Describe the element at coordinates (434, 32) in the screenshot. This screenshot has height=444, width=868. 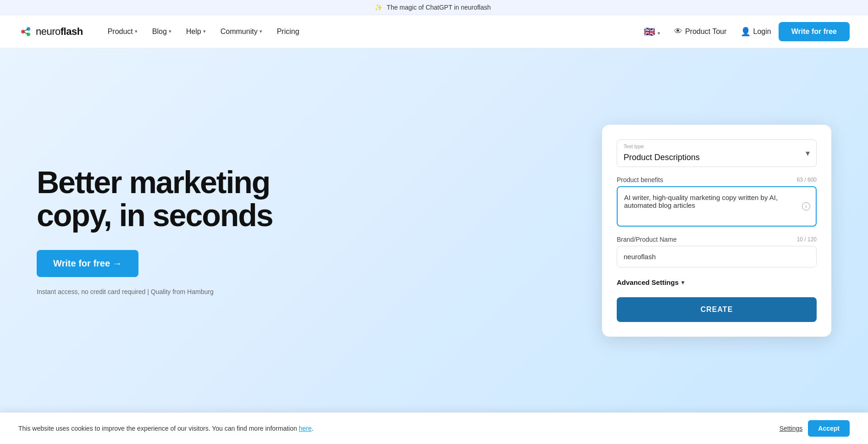
I see `navbar: neuroflash Product ▾ Blog ▾ Help ▾ Commu…` at that location.